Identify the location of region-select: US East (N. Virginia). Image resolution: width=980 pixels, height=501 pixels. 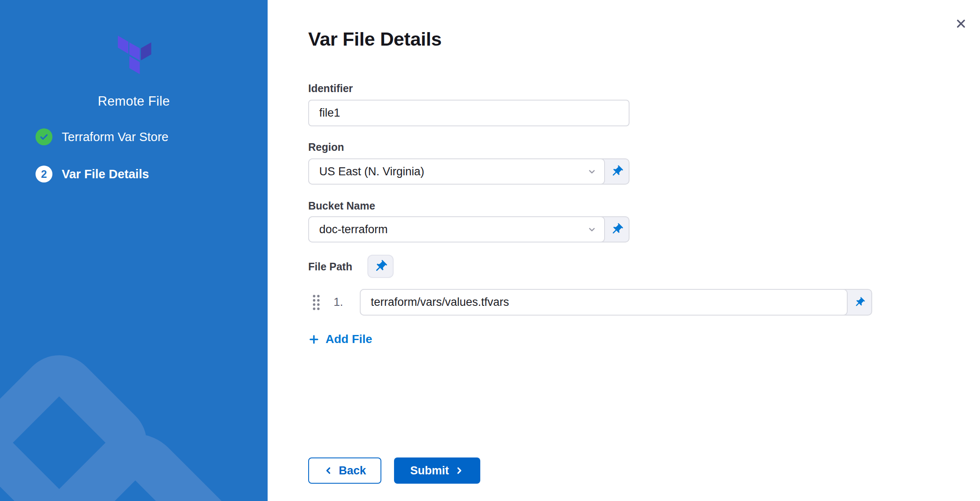
(457, 172).